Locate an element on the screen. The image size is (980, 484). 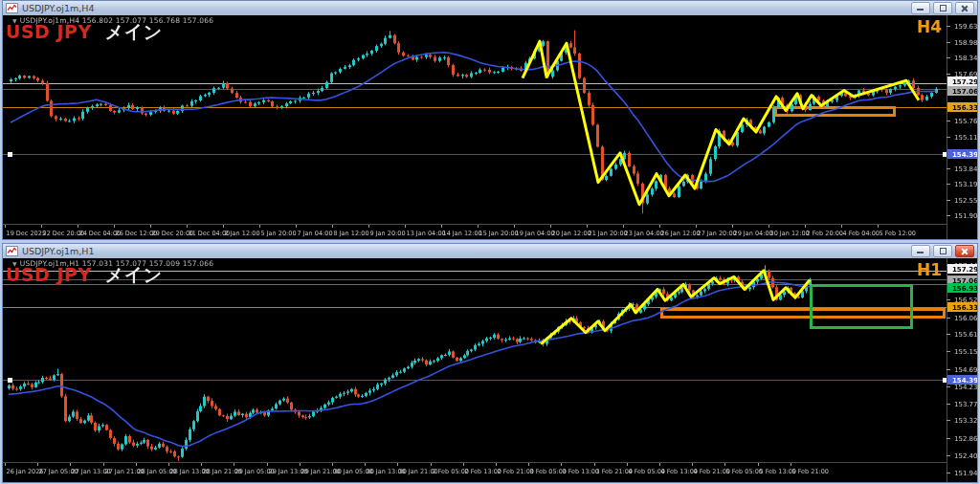
window-title: USDJPY.oj1m,H4 is located at coordinates (465, 8).